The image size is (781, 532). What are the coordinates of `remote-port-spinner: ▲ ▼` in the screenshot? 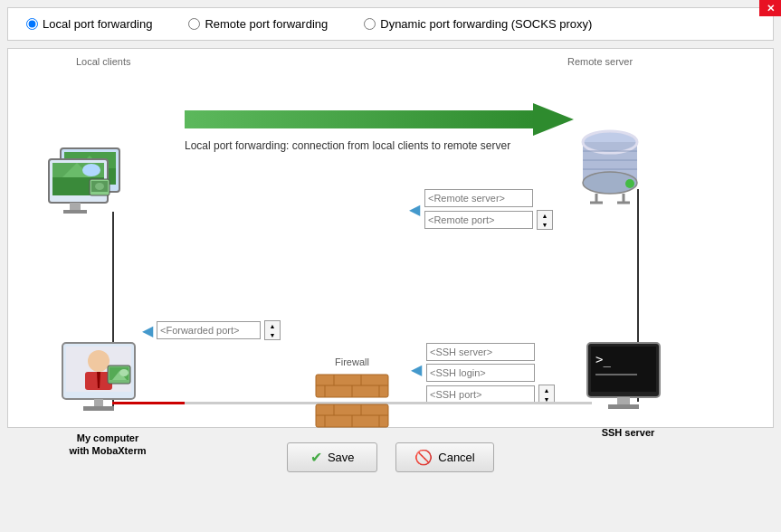 It's located at (545, 220).